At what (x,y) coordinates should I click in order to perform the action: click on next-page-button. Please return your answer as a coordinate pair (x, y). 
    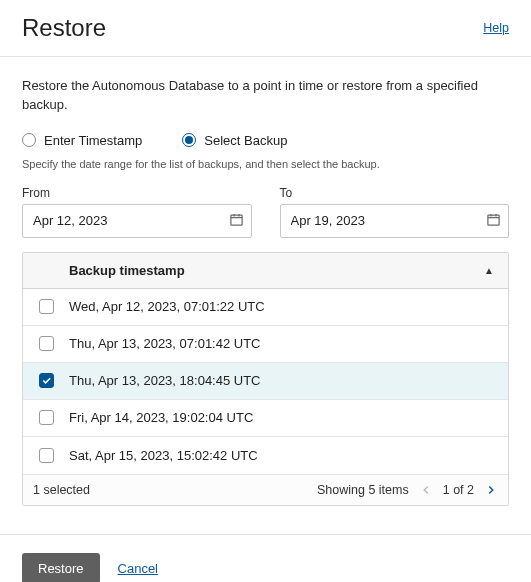
    Looking at the image, I should click on (491, 490).